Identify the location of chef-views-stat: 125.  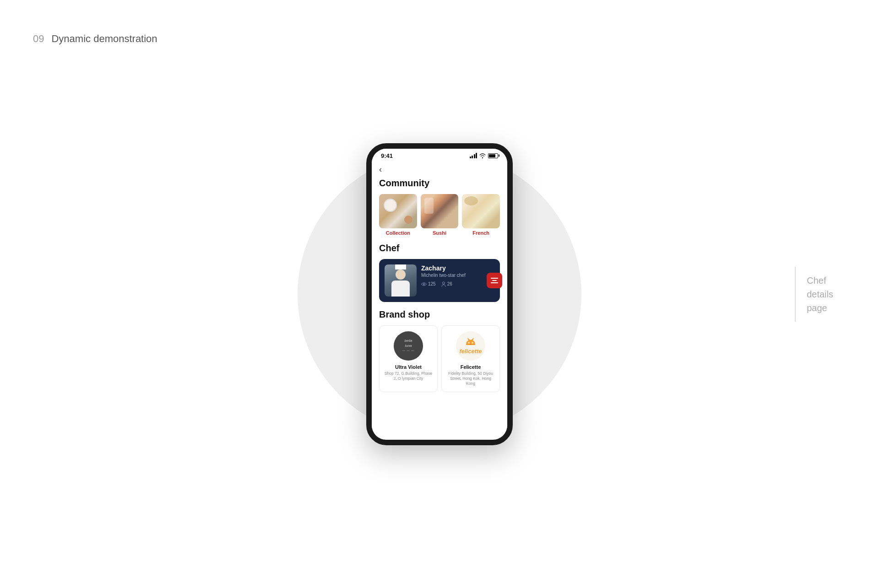
(429, 284).